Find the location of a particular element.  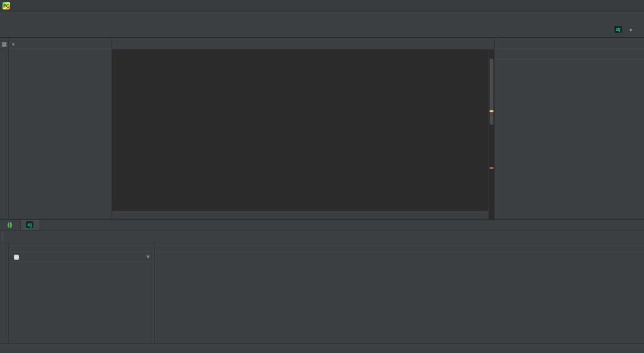

frames-list is located at coordinates (82, 303).